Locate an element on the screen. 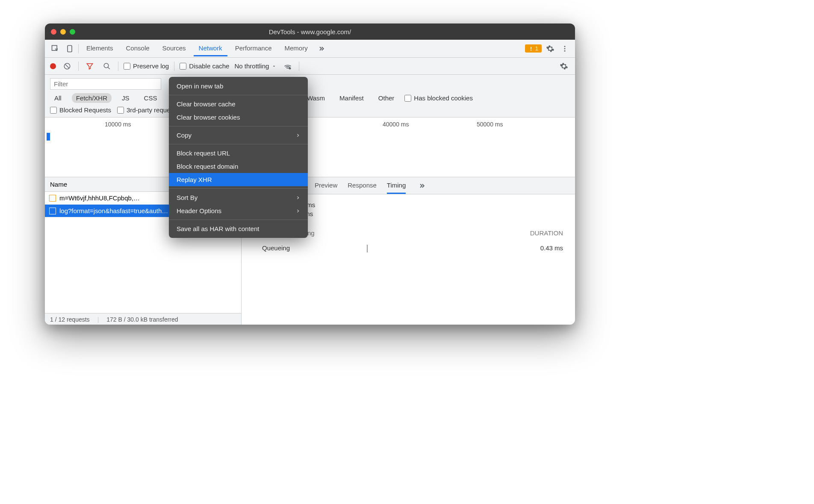 The width and height of the screenshot is (814, 504). timeline-marker is located at coordinates (48, 137).